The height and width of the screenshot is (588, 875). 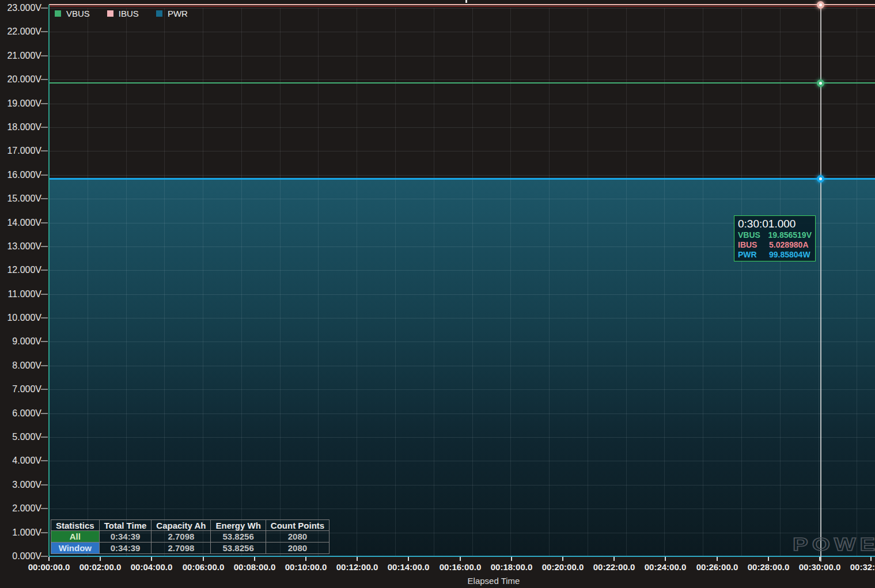 What do you see at coordinates (75, 548) in the screenshot?
I see `stats-window-label: Window` at bounding box center [75, 548].